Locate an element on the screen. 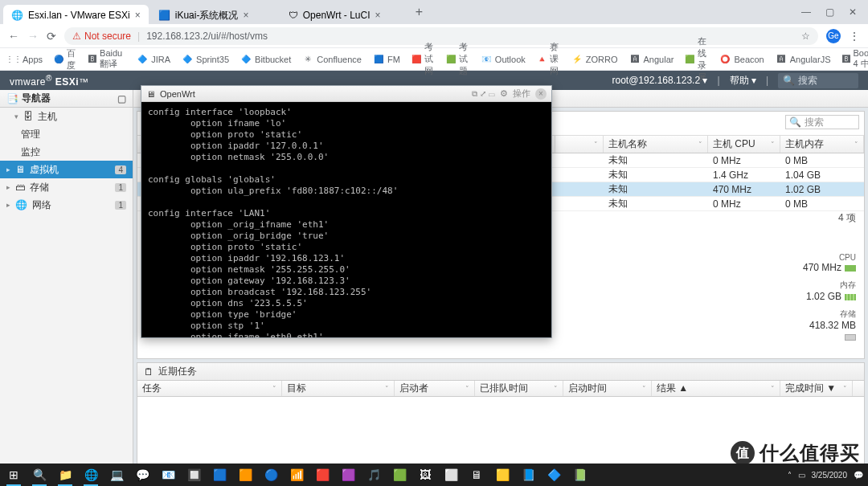 The image size is (868, 486). taskbar-app-icon: 🖥 is located at coordinates (477, 475).